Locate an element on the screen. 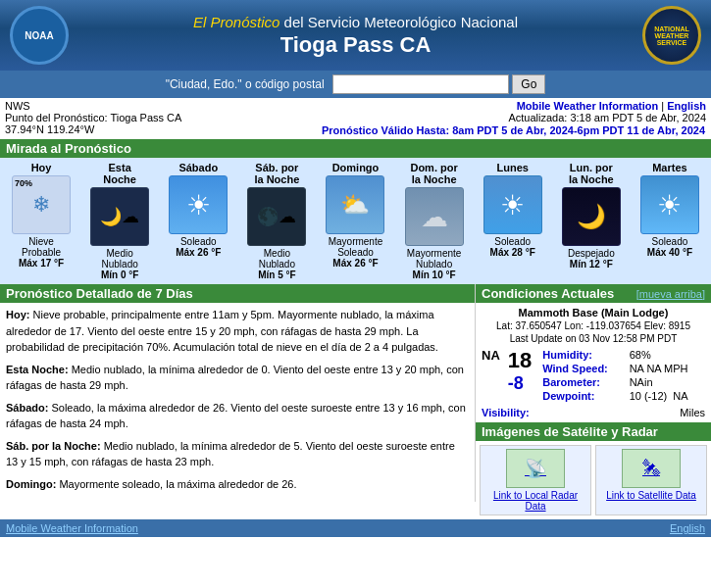 This screenshot has height=588, width=711. day-name-7: Lun. porla Noche is located at coordinates (591, 173).